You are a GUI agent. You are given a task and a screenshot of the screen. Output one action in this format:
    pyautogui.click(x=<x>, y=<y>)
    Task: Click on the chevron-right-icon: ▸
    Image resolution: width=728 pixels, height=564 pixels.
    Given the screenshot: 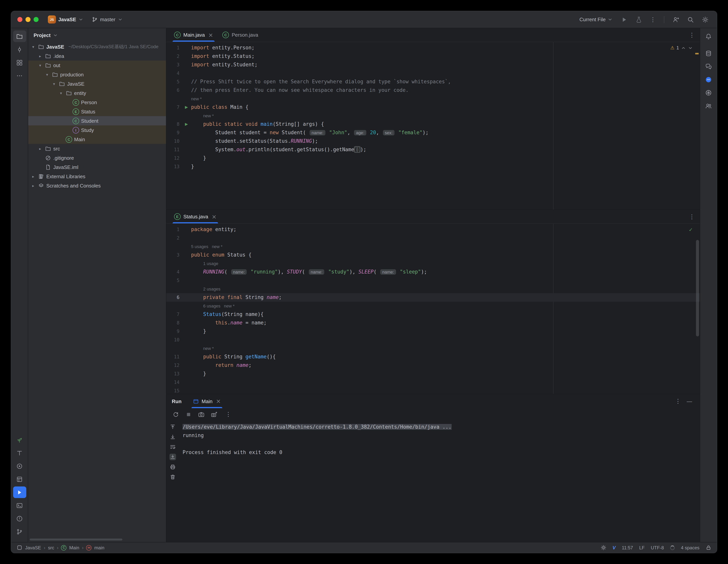 What is the action you would take?
    pyautogui.click(x=40, y=149)
    